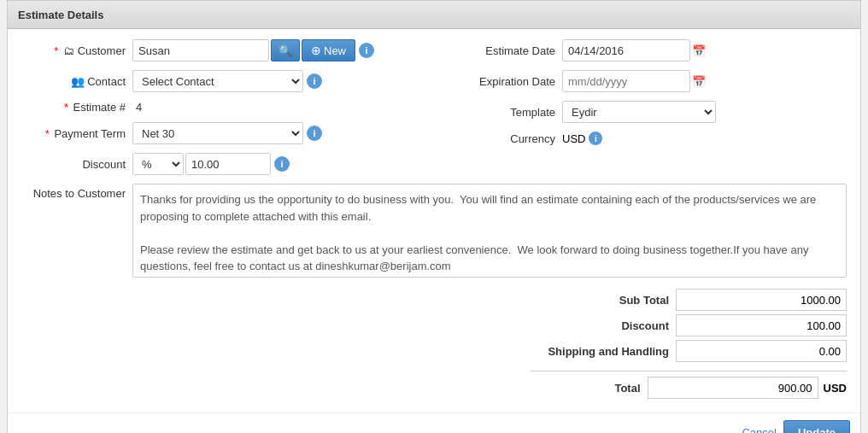 The image size is (868, 433). Describe the element at coordinates (77, 133) in the screenshot. I see `payment-term-label: * Payment Term` at that location.